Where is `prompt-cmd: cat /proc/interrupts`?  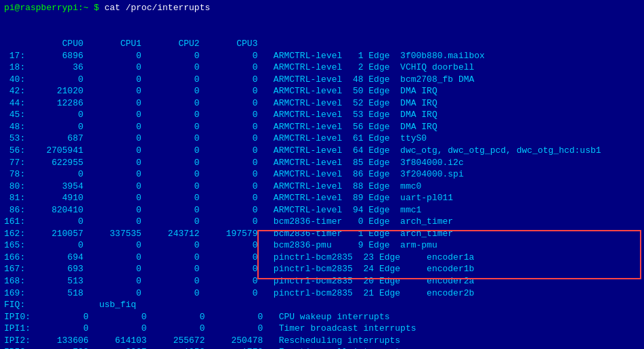
prompt-cmd: cat /proc/interrupts is located at coordinates (157, 8).